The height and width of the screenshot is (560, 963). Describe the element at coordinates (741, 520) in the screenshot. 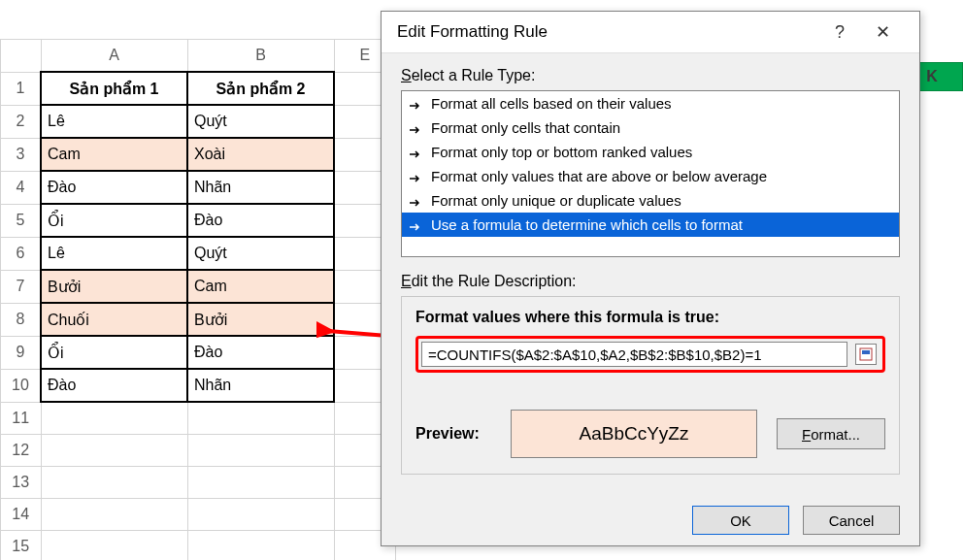

I see `ok-button: OK` at that location.